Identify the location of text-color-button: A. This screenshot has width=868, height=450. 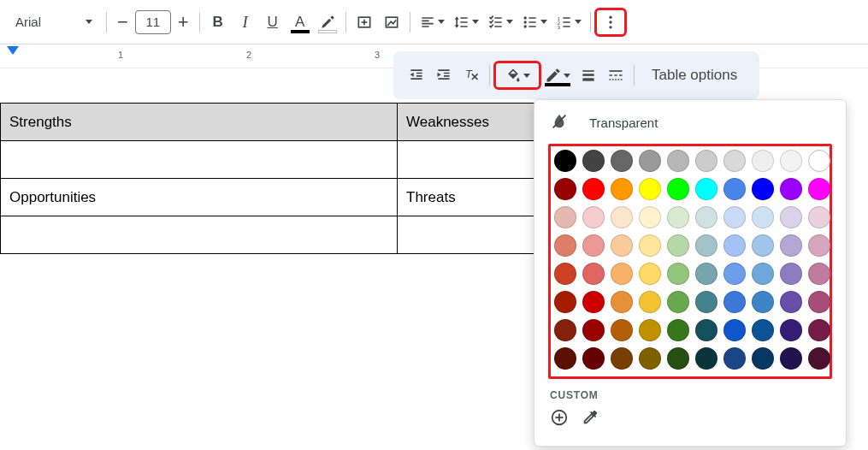
(300, 22).